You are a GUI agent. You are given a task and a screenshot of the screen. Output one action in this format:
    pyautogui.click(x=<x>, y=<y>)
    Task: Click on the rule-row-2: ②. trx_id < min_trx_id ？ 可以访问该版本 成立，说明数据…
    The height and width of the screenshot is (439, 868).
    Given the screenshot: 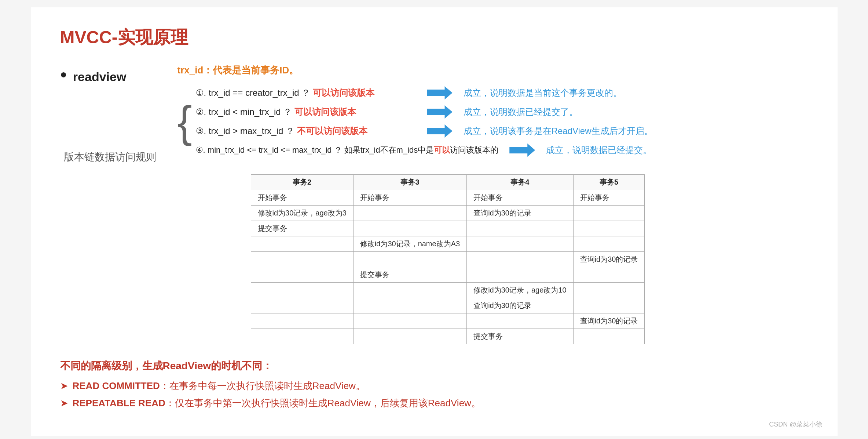 What is the action you would take?
    pyautogui.click(x=425, y=112)
    